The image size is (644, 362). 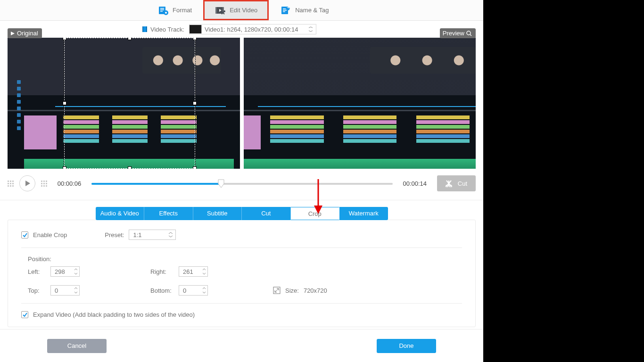 I want to click on tab-format: Format, so click(x=174, y=10).